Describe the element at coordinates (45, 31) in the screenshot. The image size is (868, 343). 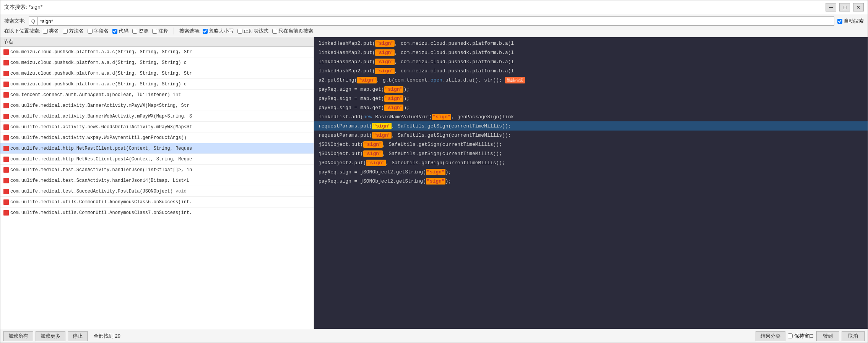
I see `scope-classname-cb` at that location.